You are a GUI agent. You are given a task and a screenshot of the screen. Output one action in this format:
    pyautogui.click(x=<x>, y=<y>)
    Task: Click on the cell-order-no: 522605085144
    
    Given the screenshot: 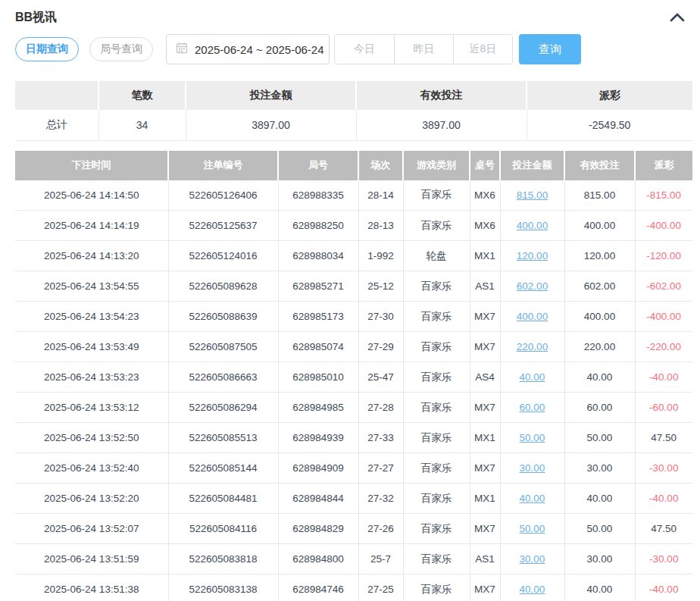 What is the action you would take?
    pyautogui.click(x=223, y=468)
    